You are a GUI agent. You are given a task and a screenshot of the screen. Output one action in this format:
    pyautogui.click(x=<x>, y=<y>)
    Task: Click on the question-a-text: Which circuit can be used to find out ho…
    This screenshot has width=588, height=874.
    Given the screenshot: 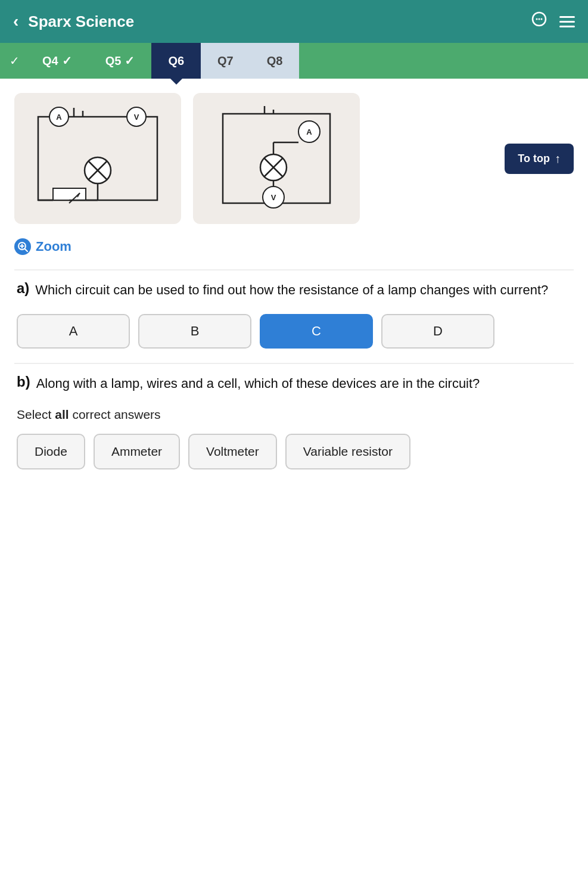 What is the action you would take?
    pyautogui.click(x=292, y=290)
    